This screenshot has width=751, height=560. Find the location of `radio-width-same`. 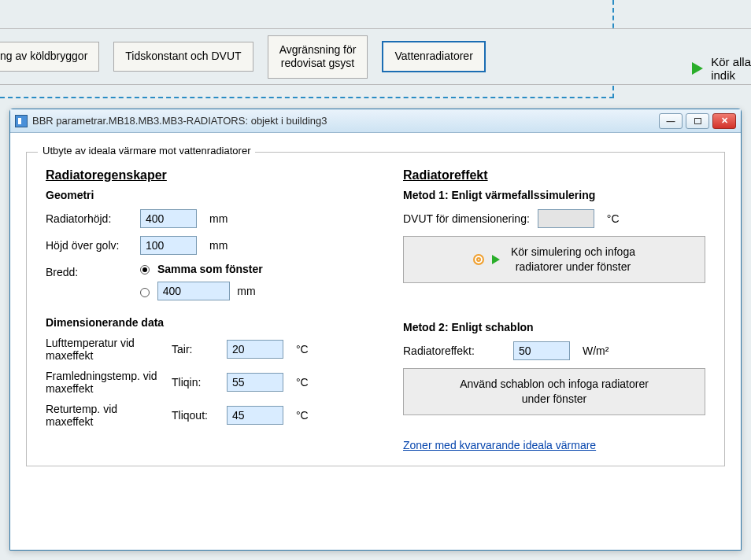

radio-width-same is located at coordinates (145, 270).